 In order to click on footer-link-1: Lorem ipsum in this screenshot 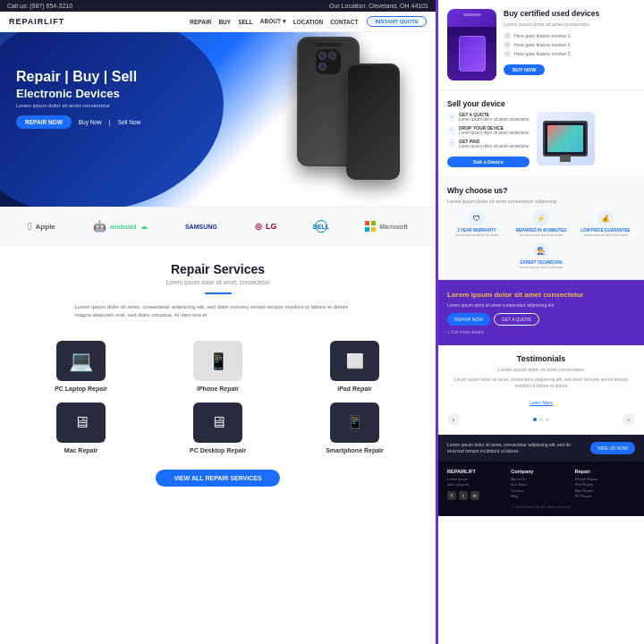, I will do `click(478, 479)`.